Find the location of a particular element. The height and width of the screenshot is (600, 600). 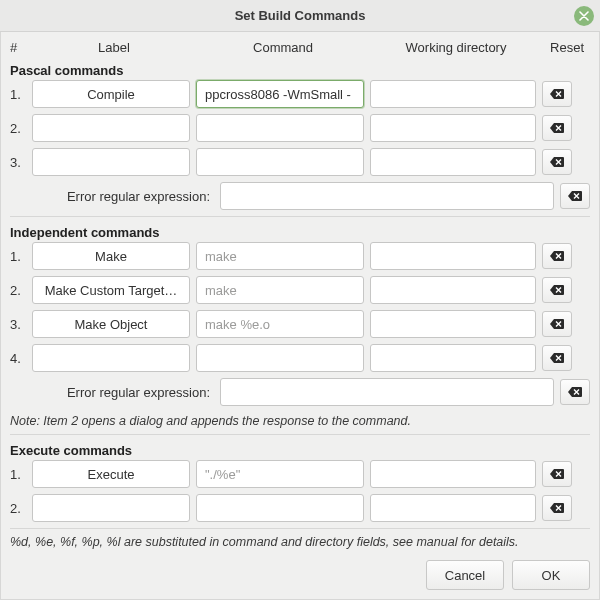

independent-regex-row: Error regular expression: is located at coordinates (300, 392).